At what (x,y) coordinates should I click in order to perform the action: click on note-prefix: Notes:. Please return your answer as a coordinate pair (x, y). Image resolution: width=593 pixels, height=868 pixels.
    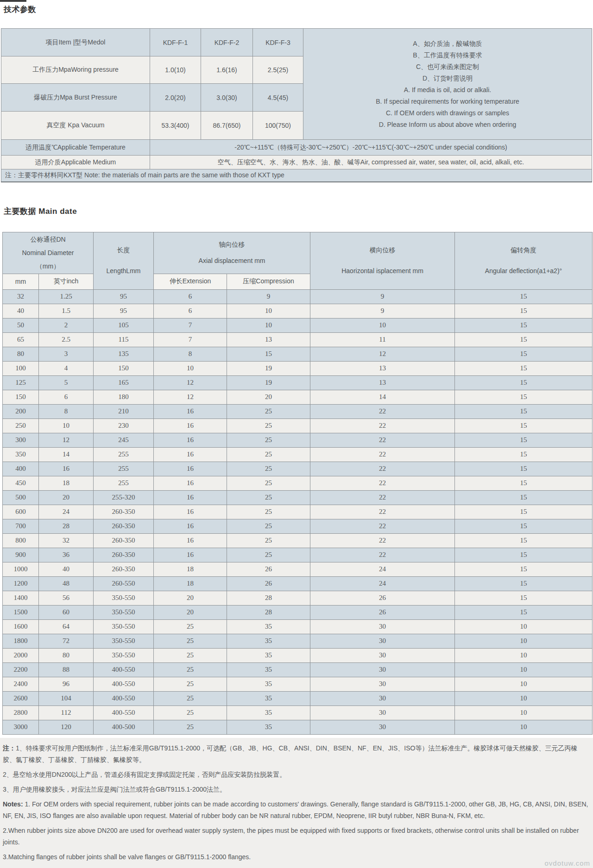
    Looking at the image, I should click on (13, 804).